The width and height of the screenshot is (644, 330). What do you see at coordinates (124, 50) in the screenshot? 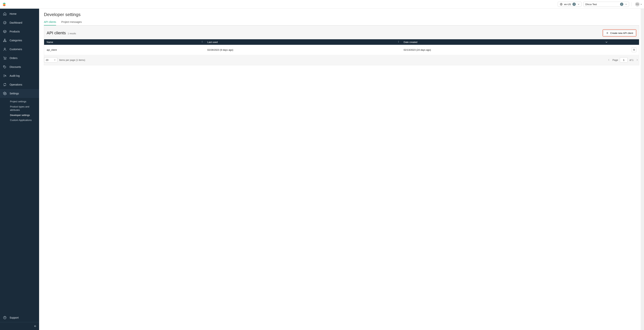
I see `cell-name: api_client` at bounding box center [124, 50].